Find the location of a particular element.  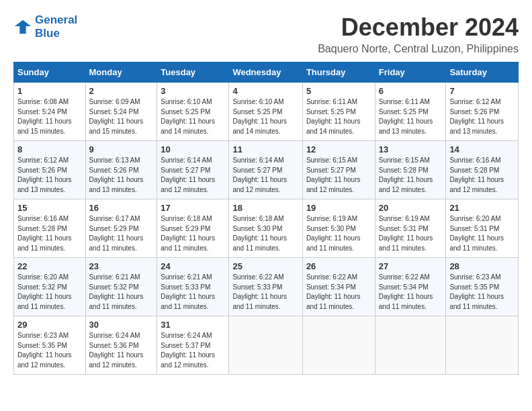

day-info: Sunrise: 6:22 AM Sunset: 5:34 PM Dayligh… is located at coordinates (411, 292).